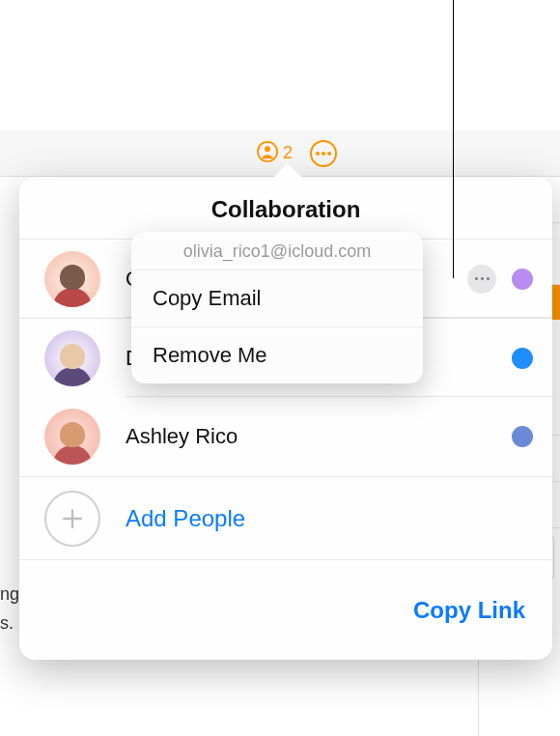  What do you see at coordinates (277, 355) in the screenshot?
I see `remove-me-item: Remove Me` at bounding box center [277, 355].